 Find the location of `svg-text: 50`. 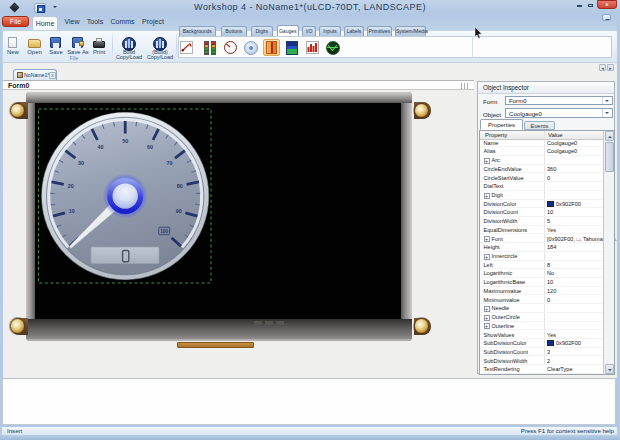

svg-text: 50 is located at coordinates (125, 141).